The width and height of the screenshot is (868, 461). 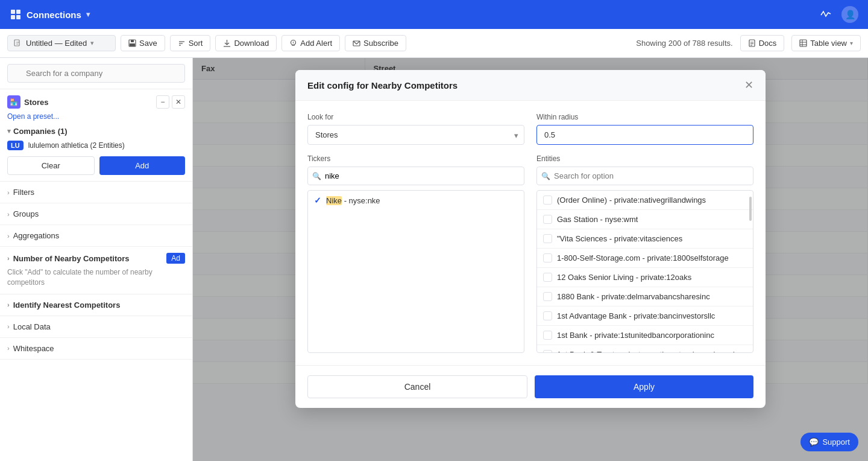 I want to click on sidebar-item-aggregations: › Aggregations, so click(x=96, y=236).